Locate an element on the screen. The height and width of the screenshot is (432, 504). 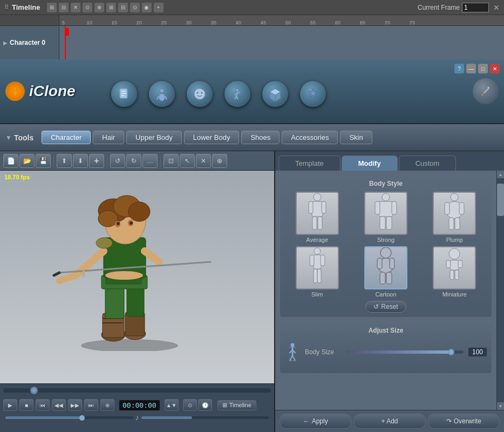
body-style-strong: Strong is located at coordinates (385, 217).